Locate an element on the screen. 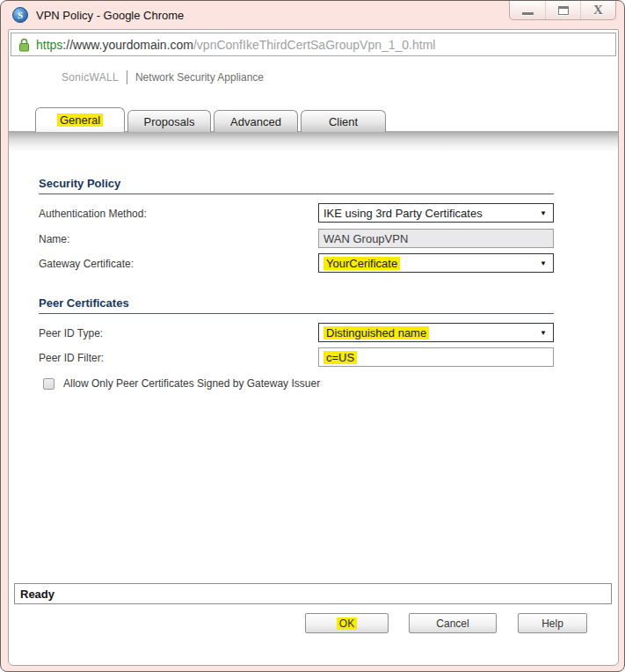 The image size is (625, 672). cancel-button: Cancel is located at coordinates (453, 623).